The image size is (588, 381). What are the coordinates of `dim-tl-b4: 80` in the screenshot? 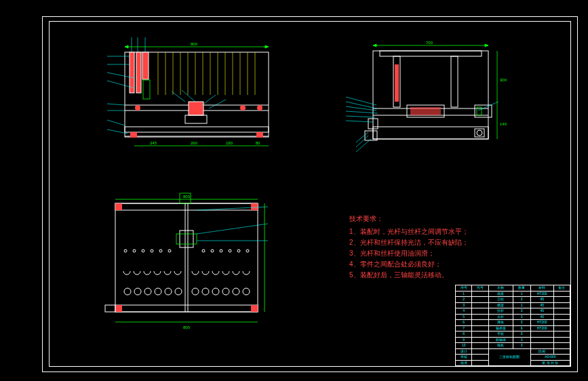 It's located at (258, 143).